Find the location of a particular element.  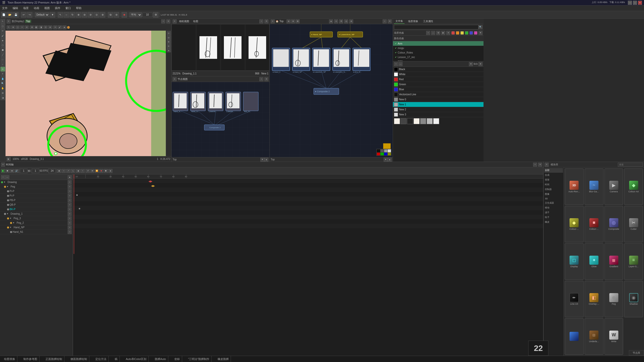

module-auto-render: 3D Auto-Ren... is located at coordinates (574, 187).